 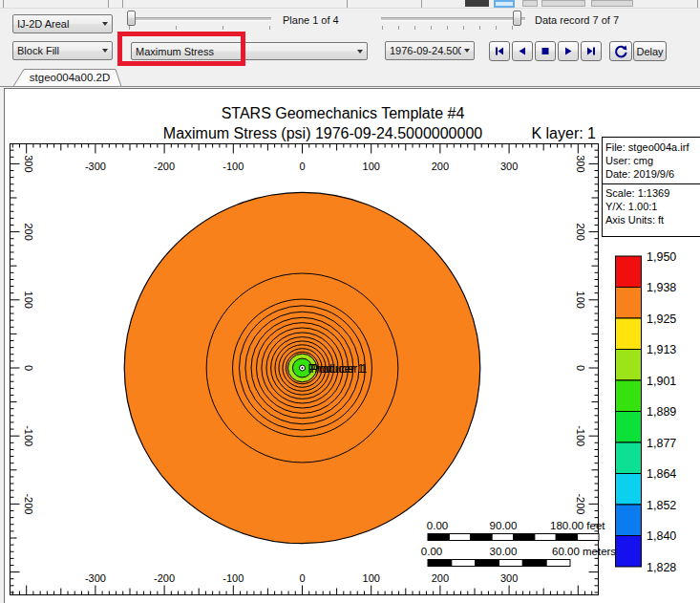 What do you see at coordinates (631, 206) in the screenshot?
I see `info-line: Y/X: 1.00:1` at bounding box center [631, 206].